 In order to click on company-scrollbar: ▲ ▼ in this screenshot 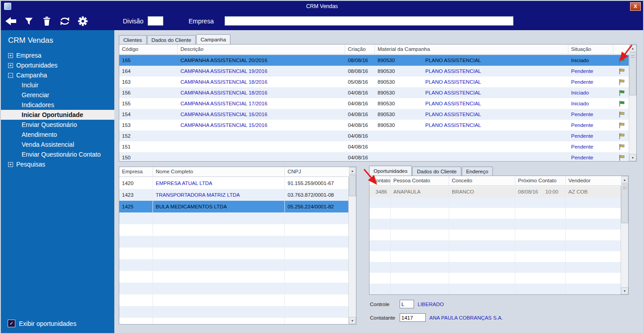, I will do `click(352, 246)`.